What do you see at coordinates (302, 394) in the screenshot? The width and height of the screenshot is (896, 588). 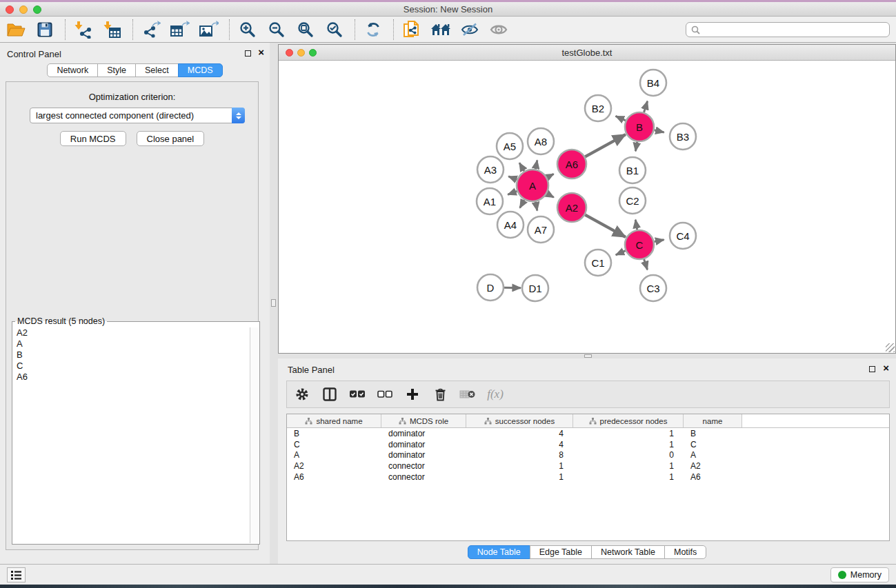 I see `settings-gear-icon` at bounding box center [302, 394].